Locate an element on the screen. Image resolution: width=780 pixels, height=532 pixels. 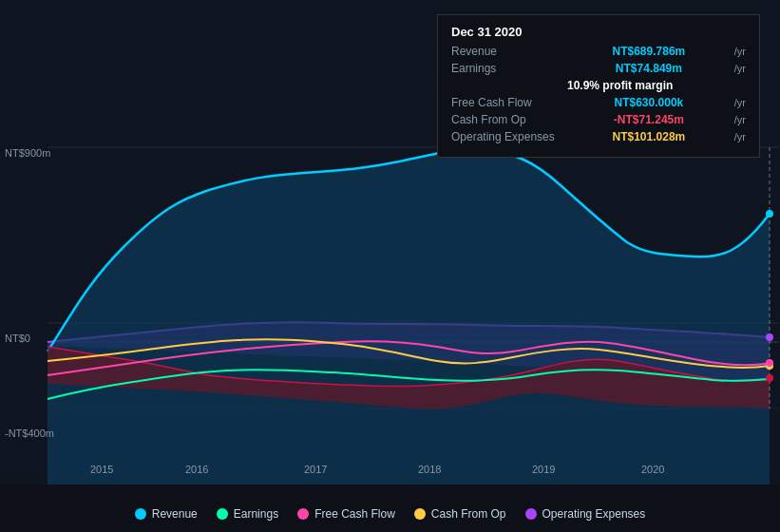
tooltip-cashop-value: -NT$71.245m is located at coordinates (649, 120).